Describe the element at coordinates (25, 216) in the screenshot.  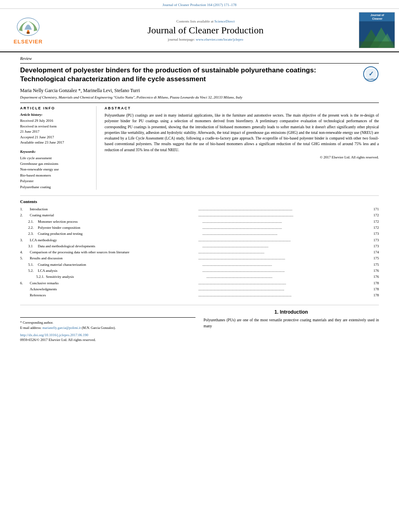
I see `contents-num-2: 2.` at that location.